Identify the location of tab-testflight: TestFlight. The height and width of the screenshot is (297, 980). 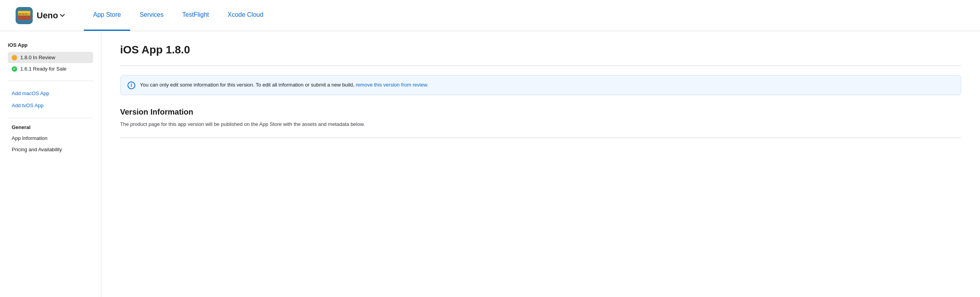
(196, 16).